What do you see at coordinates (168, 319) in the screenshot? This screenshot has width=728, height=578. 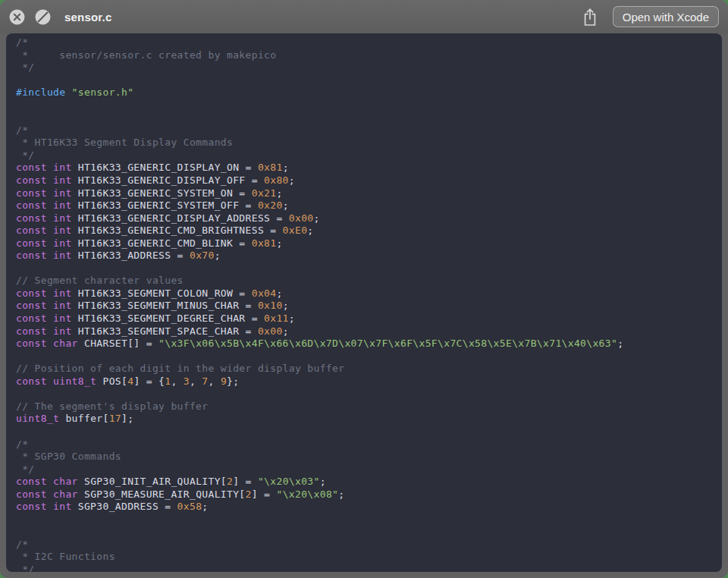 I see `code-token-plain: HT16K33_SEGMENT_DEGREE_CHAR =` at bounding box center [168, 319].